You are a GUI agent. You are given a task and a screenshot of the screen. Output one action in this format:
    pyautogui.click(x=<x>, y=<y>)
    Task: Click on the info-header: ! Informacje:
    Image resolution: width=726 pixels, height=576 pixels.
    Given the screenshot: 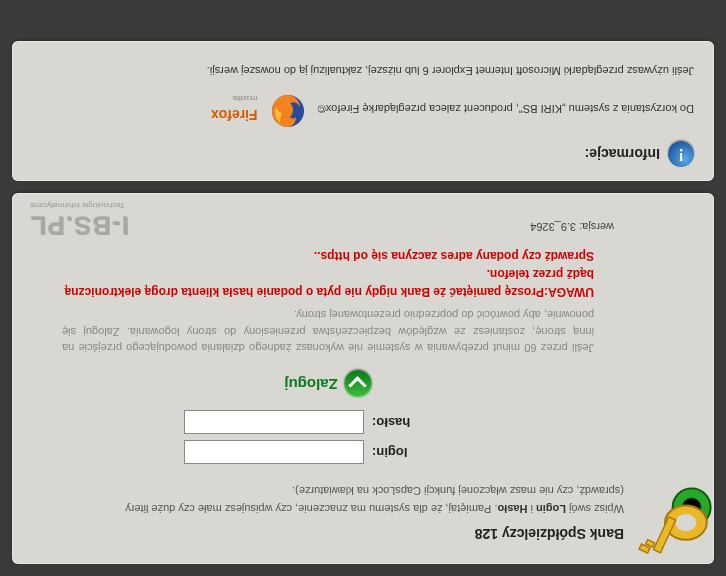 What is the action you would take?
    pyautogui.click(x=363, y=154)
    